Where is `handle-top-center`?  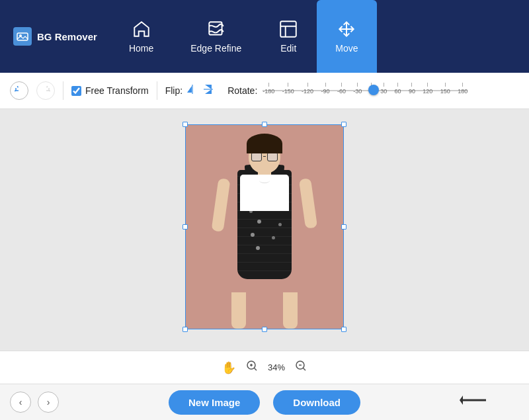 handle-top-center is located at coordinates (264, 124).